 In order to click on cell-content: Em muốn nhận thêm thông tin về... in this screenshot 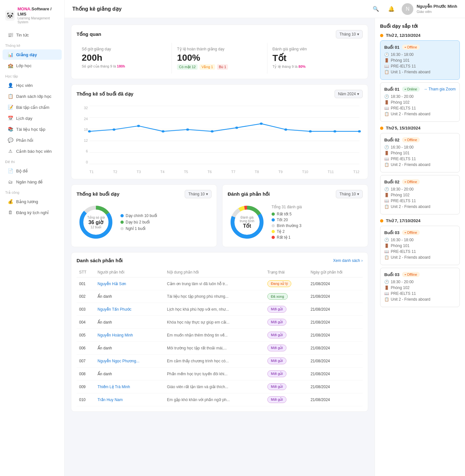, I will do `click(214, 335)`.